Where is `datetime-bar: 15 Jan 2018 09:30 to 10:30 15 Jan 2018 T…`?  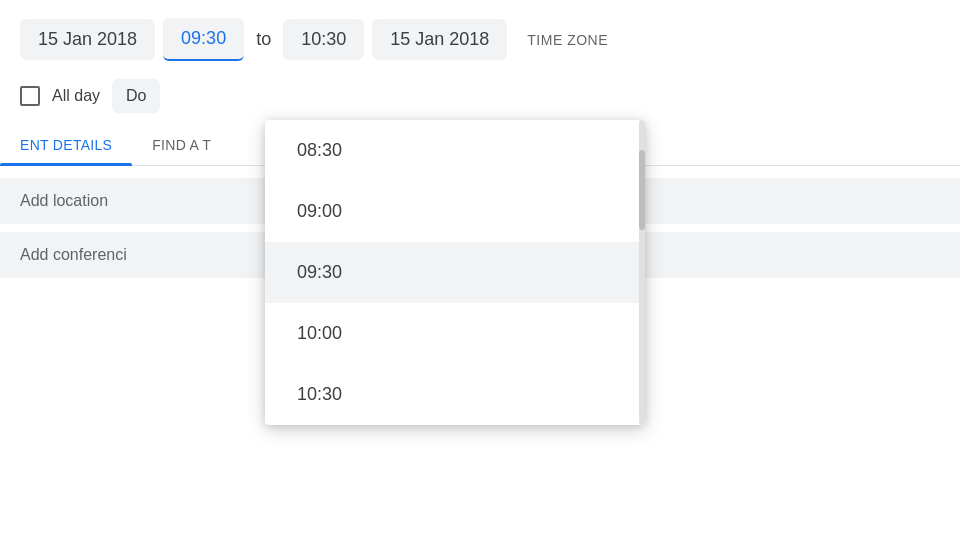
datetime-bar: 15 Jan 2018 09:30 to 10:30 15 Jan 2018 T… is located at coordinates (480, 36).